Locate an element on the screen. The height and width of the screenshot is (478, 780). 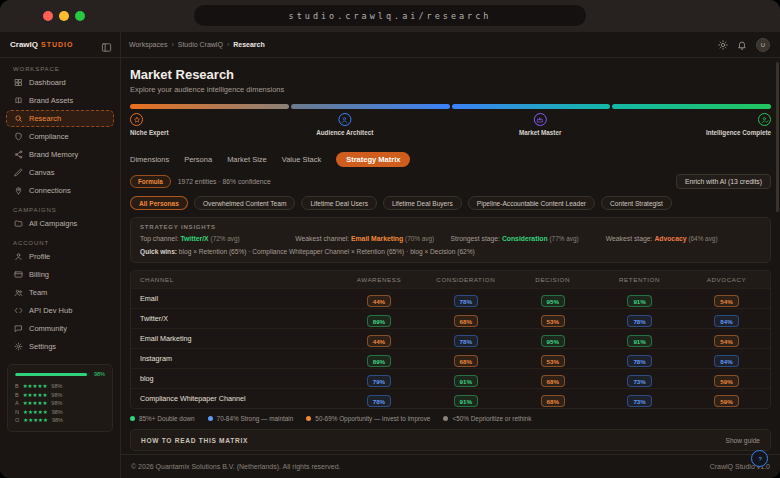
milestone-intelligence-complete: Intelligence Complete is located at coordinates (738, 124).